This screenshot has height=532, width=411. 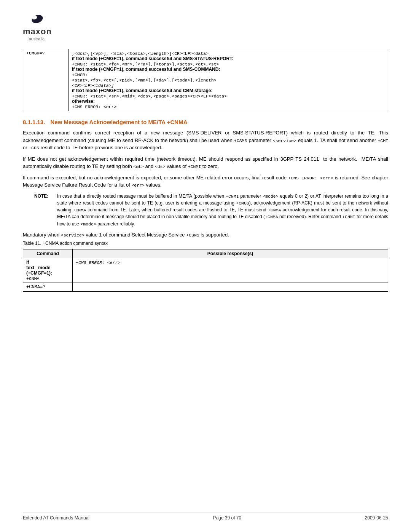 What do you see at coordinates (211, 210) in the screenshot?
I see `note-block: NOTE: In case that a directly routed mes…` at bounding box center [211, 210].